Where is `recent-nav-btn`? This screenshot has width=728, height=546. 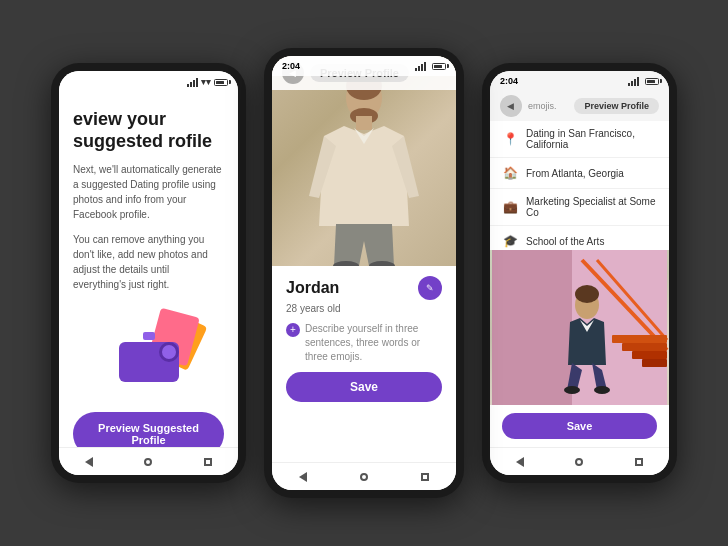 recent-nav-btn is located at coordinates (208, 462).